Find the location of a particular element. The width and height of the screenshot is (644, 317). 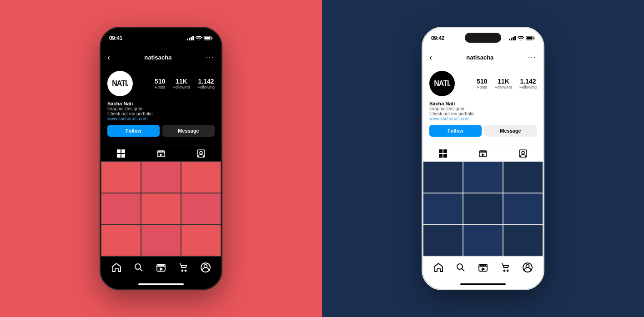

tab-grid-left is located at coordinates (121, 154).